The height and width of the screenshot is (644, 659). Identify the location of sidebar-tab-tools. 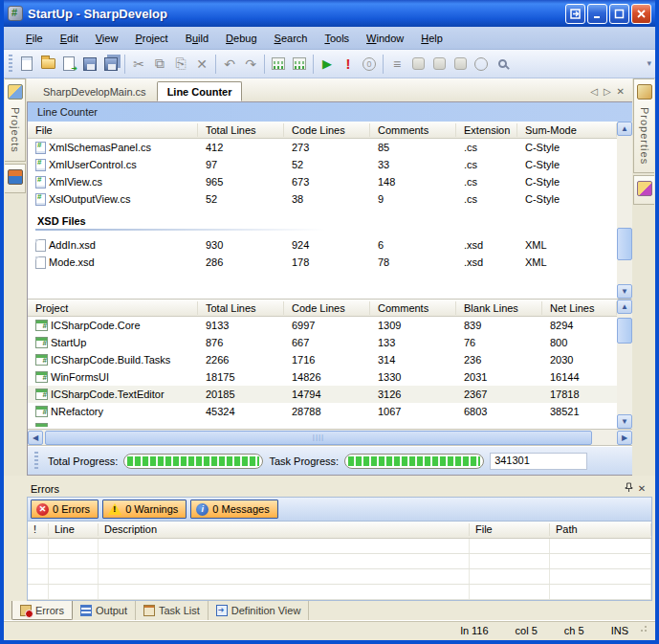
(644, 189).